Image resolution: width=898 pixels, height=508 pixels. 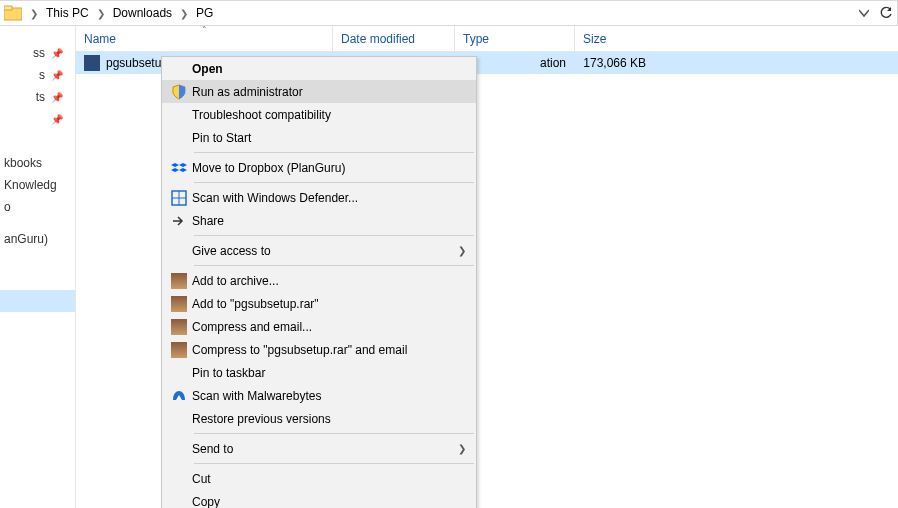 What do you see at coordinates (319, 220) in the screenshot?
I see `ctx-share: Share` at bounding box center [319, 220].